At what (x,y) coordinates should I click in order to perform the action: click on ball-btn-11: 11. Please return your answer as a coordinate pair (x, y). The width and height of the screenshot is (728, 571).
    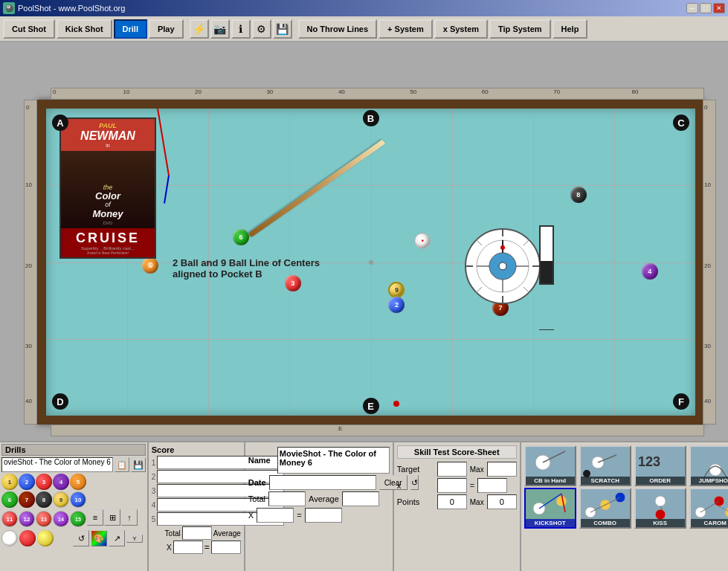
    Looking at the image, I should click on (10, 519).